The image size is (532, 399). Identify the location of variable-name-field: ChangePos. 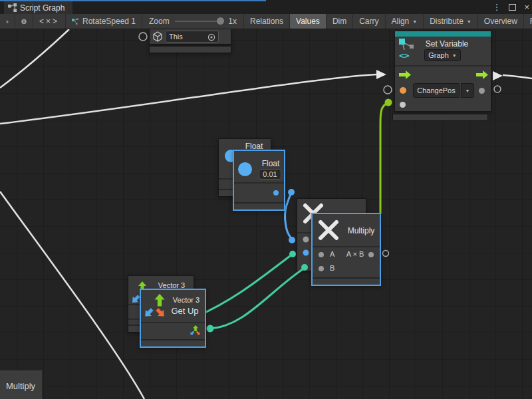
(436, 90).